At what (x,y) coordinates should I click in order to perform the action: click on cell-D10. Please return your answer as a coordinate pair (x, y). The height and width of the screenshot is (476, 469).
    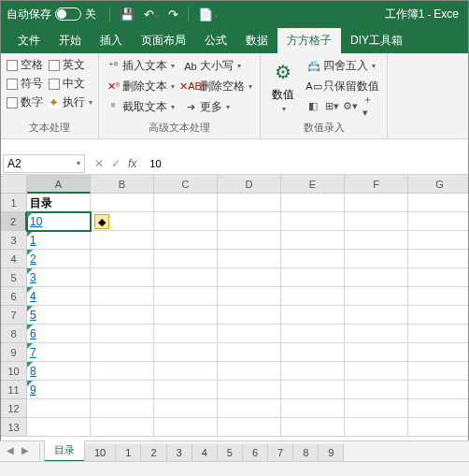
    Looking at the image, I should click on (249, 371).